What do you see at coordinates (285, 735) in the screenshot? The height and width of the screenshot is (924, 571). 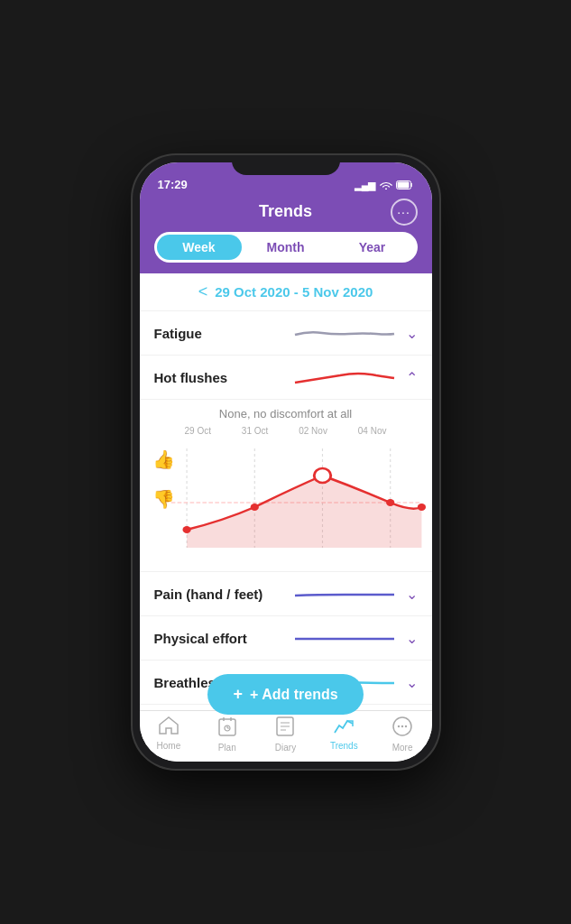 I see `nav-item-diary: Diary` at bounding box center [285, 735].